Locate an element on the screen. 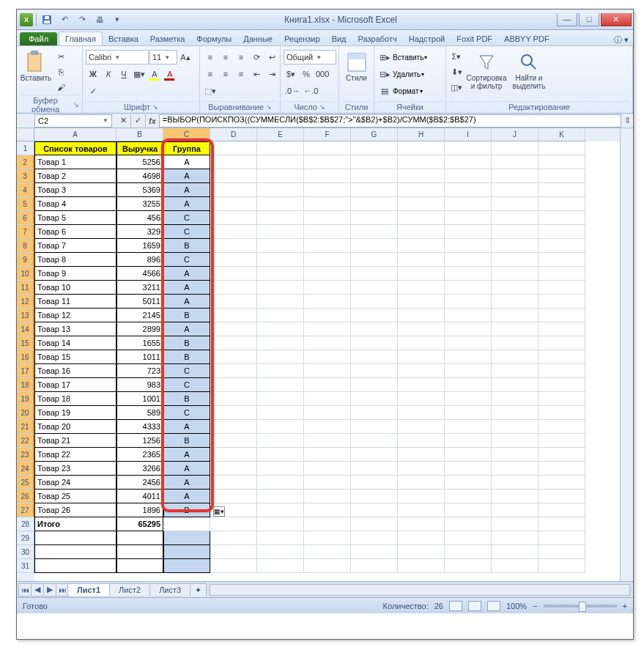 This screenshot has height=650, width=644. row-header: 26 is located at coordinates (26, 497).